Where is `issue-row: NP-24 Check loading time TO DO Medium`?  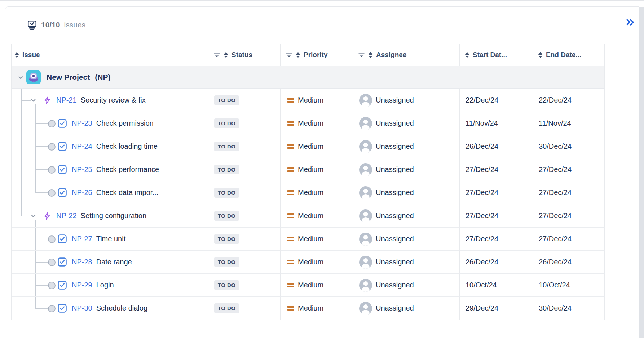
issue-row: NP-24 Check loading time TO DO Medium is located at coordinates (308, 147).